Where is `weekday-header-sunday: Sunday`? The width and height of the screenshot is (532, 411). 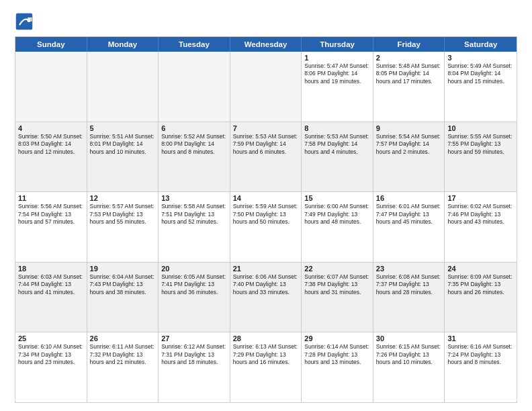 weekday-header-sunday: Sunday is located at coordinates (51, 44).